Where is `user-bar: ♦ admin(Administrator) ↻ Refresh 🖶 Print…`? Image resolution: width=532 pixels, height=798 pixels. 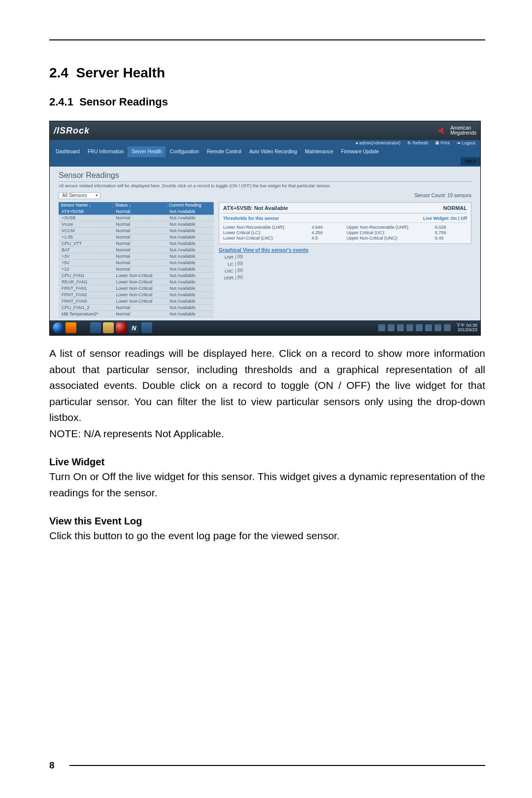 user-bar: ♦ admin(Administrator) ↻ Refresh 🖶 Print… is located at coordinates (265, 143).